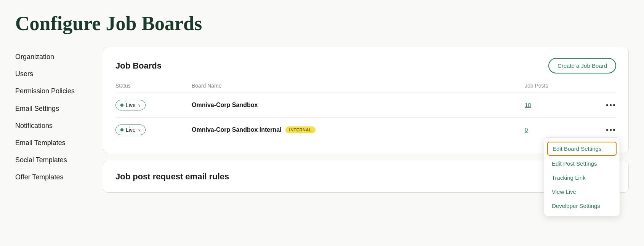  Describe the element at coordinates (59, 91) in the screenshot. I see `sidebar-item-permission-policies: Permission Policies` at that location.